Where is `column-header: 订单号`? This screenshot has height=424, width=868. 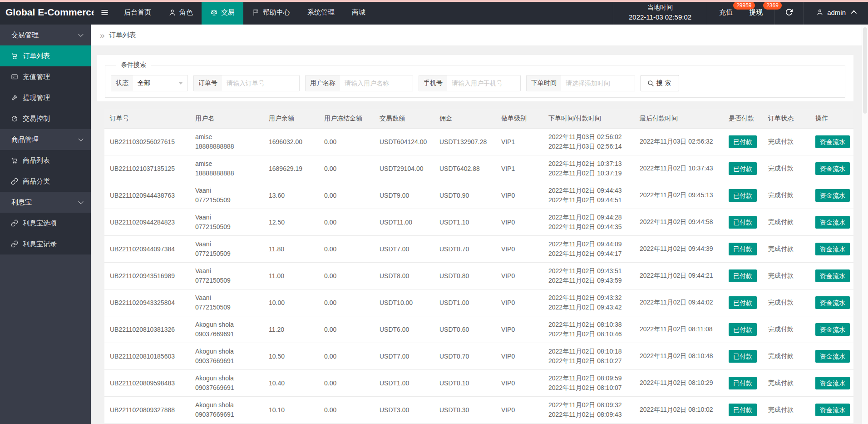
column-header: 订单号 is located at coordinates (147, 119).